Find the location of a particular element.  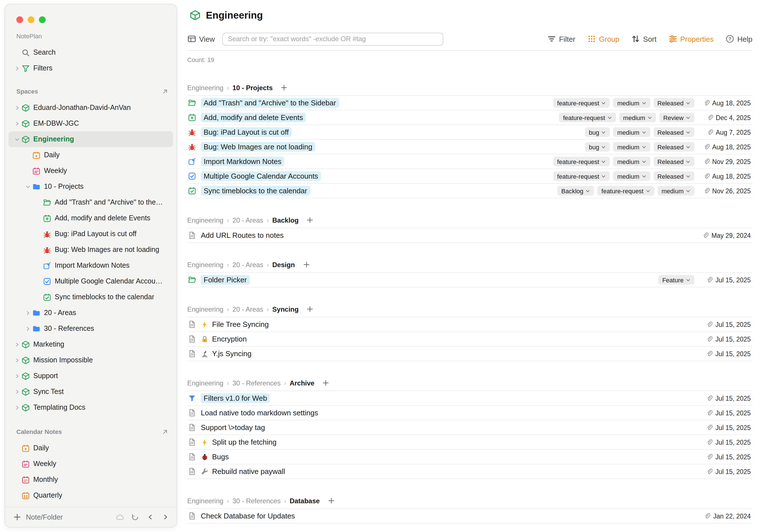

note-row-check-database-for-updates: Check Database for UpdatesJan 22, 2024 is located at coordinates (470, 516).